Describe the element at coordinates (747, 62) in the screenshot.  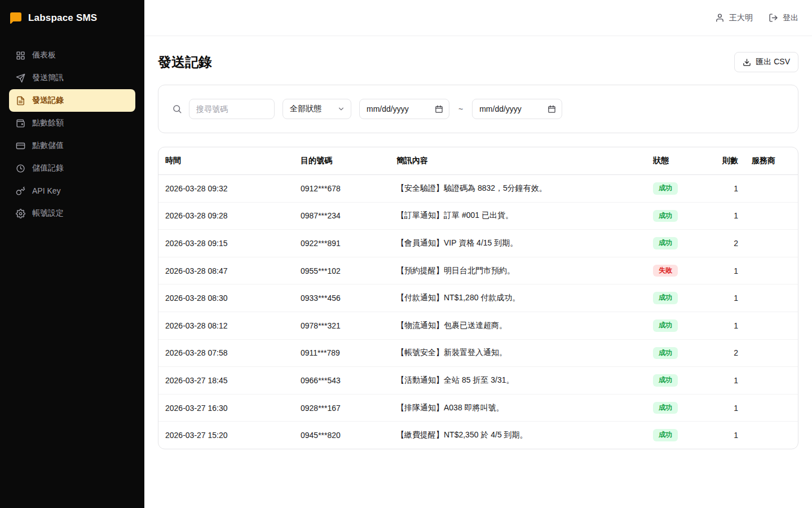
I see `download-icon` at that location.